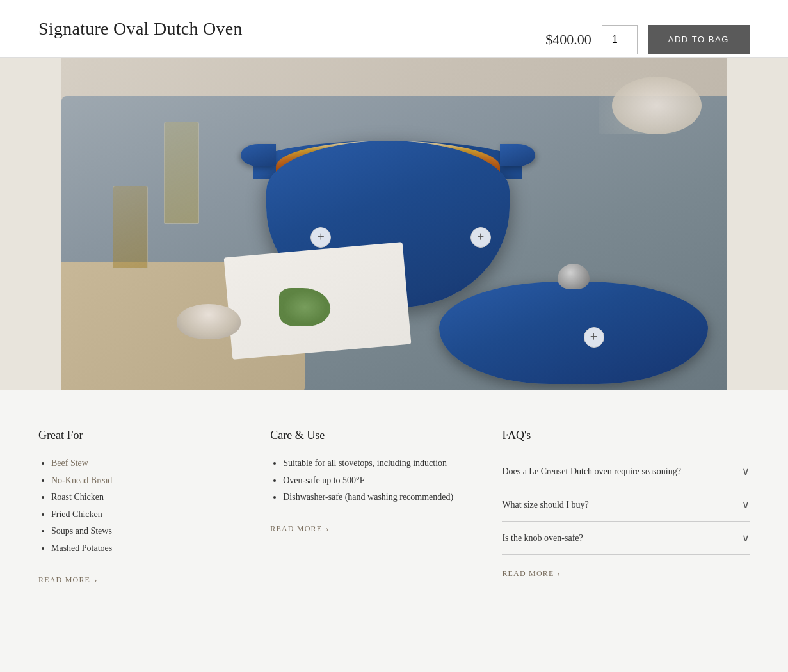 The height and width of the screenshot is (672, 788). What do you see at coordinates (699, 40) in the screenshot?
I see `add-to-bag-button: ADD TO BAG` at bounding box center [699, 40].